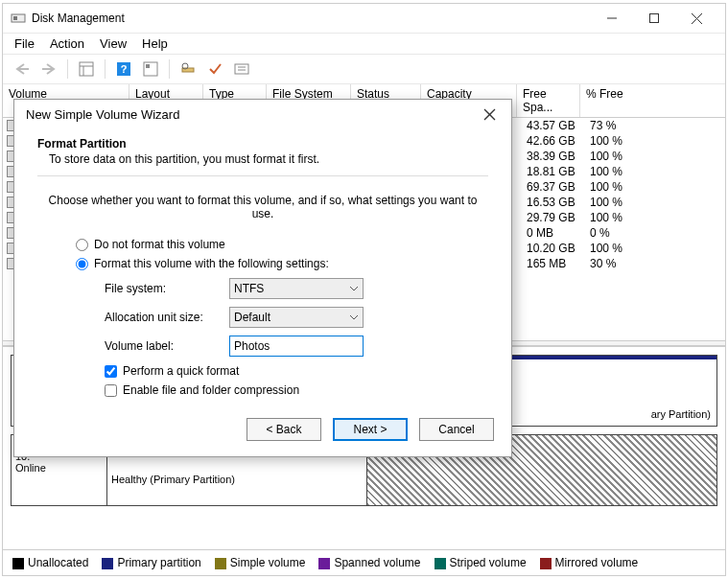 Image resolution: width=728 pixels, height=579 pixels. Describe the element at coordinates (612, 18) in the screenshot. I see `minimize-button` at that location.